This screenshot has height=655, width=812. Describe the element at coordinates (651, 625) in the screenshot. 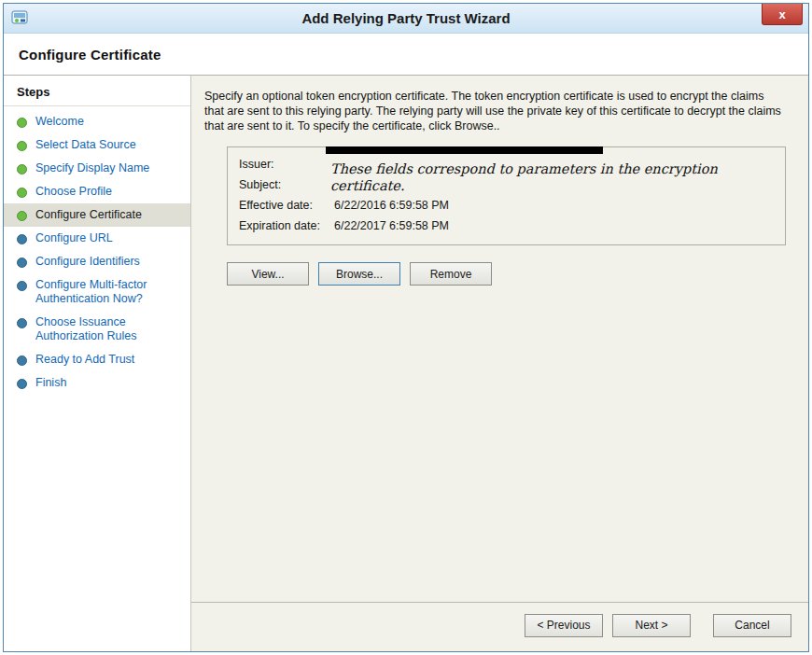

I see `next-button: Next >` at that location.